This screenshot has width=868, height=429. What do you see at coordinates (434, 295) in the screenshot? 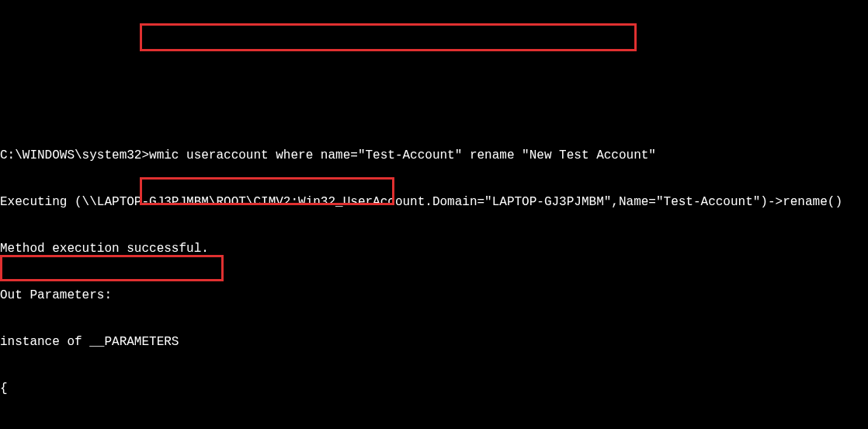
I see `output-outparams: Out Parameters:` at bounding box center [434, 295].